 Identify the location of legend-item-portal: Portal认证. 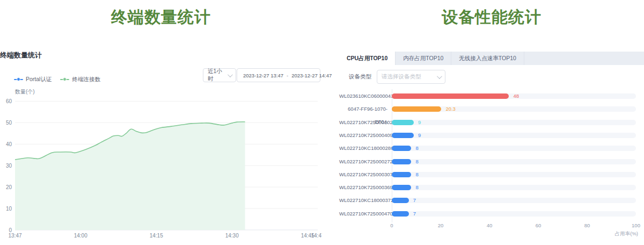
(33, 80).